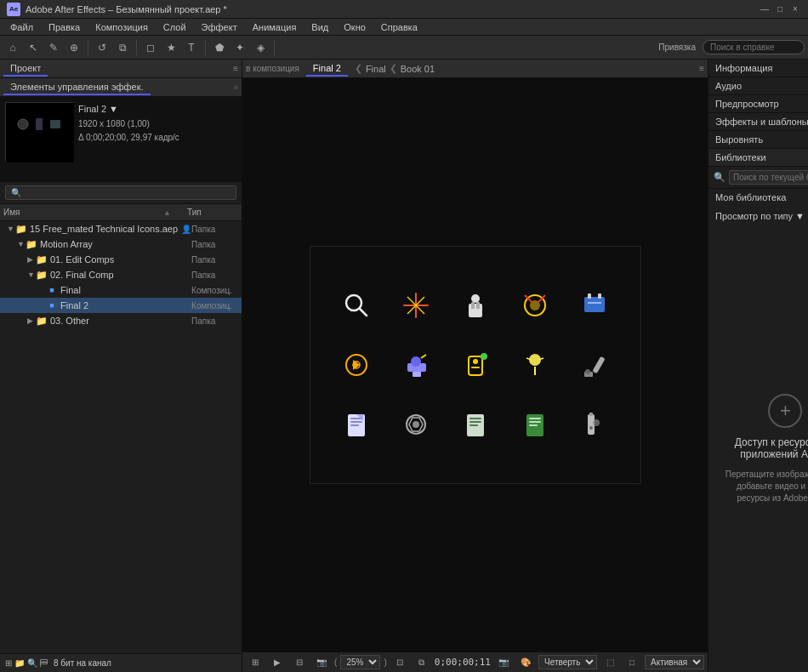  I want to click on folder-icon-bottom: 📁, so click(20, 663).